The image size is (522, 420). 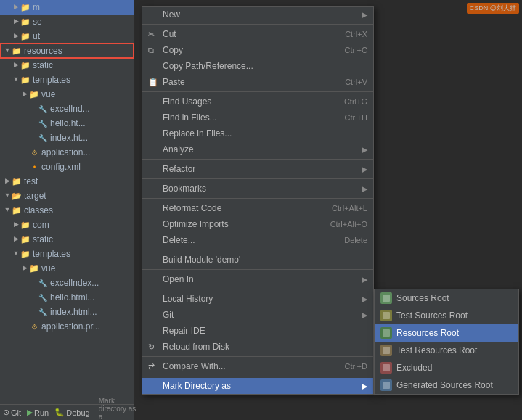 What do you see at coordinates (356, 82) in the screenshot?
I see `shortcut-label: Ctrl+V` at bounding box center [356, 82].